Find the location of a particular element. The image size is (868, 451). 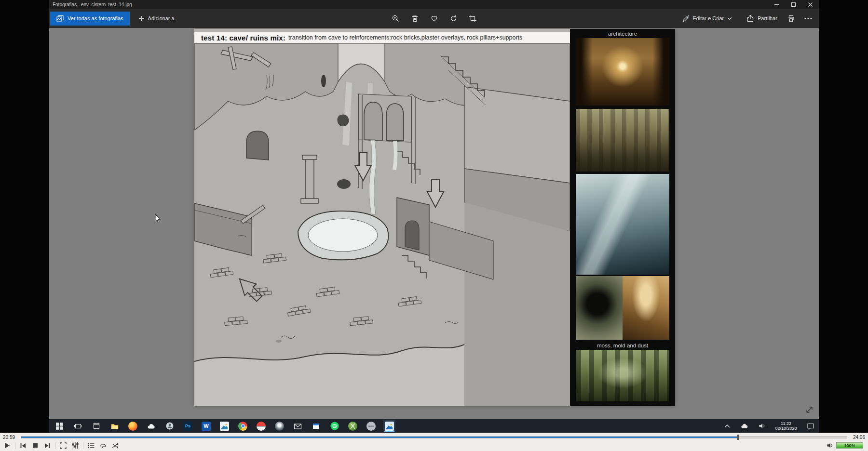

spotify-icon is located at coordinates (335, 426).